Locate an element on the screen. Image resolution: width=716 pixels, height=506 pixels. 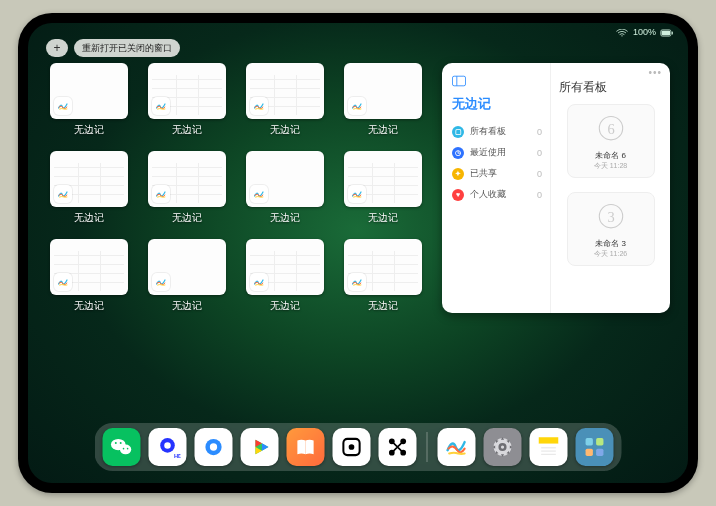
reopen-closed-window-button: 重新打开已关闭的窗口 is located at coordinates (127, 48).